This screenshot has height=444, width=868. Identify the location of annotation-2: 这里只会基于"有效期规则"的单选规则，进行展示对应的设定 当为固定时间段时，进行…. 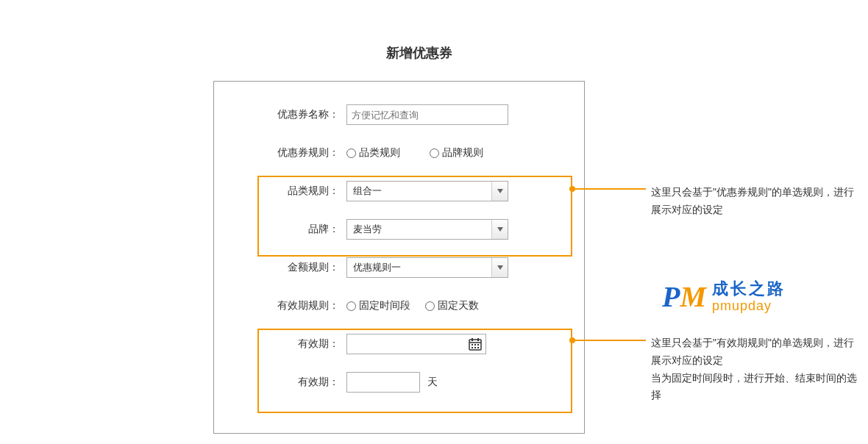
(754, 369).